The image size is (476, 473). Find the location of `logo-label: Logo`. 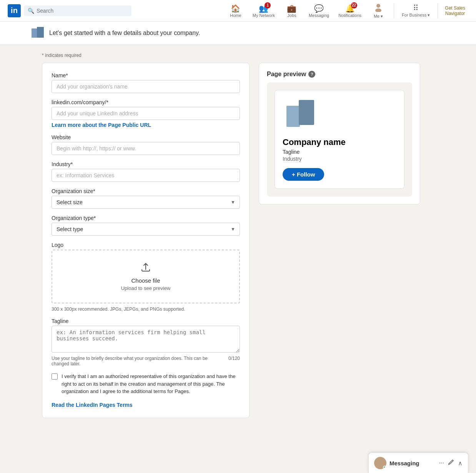

logo-label: Logo is located at coordinates (146, 245).